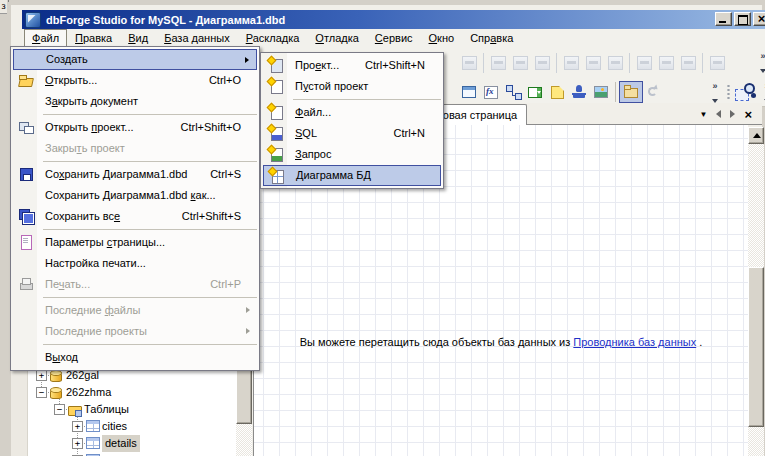  What do you see at coordinates (352, 66) in the screenshot?
I see `create-submenu-item-project: Проект...Ctrl+Shift+N` at bounding box center [352, 66].